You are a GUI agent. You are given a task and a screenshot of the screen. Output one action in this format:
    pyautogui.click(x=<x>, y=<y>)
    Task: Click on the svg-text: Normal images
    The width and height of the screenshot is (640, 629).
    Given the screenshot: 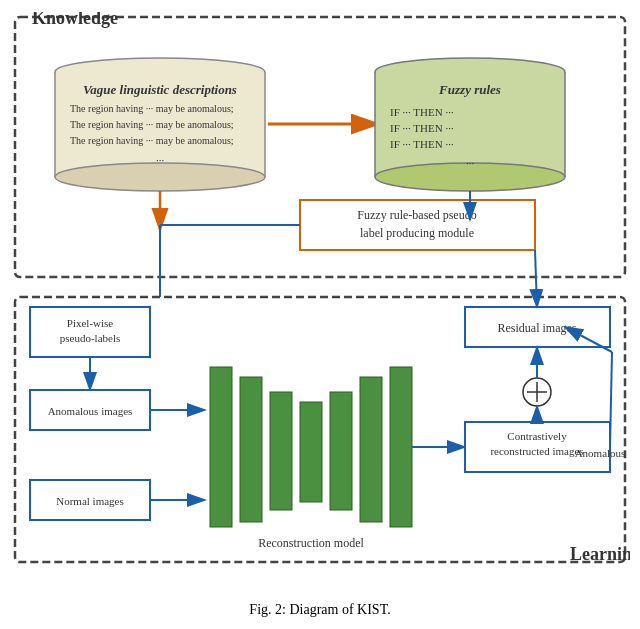 What is the action you would take?
    pyautogui.click(x=90, y=501)
    